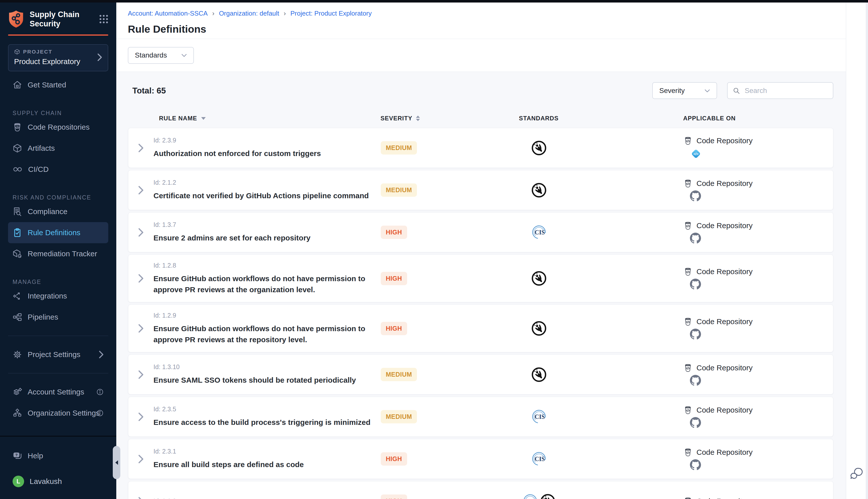 This screenshot has height=499, width=868. I want to click on scrollbar-track, so click(867, 251).